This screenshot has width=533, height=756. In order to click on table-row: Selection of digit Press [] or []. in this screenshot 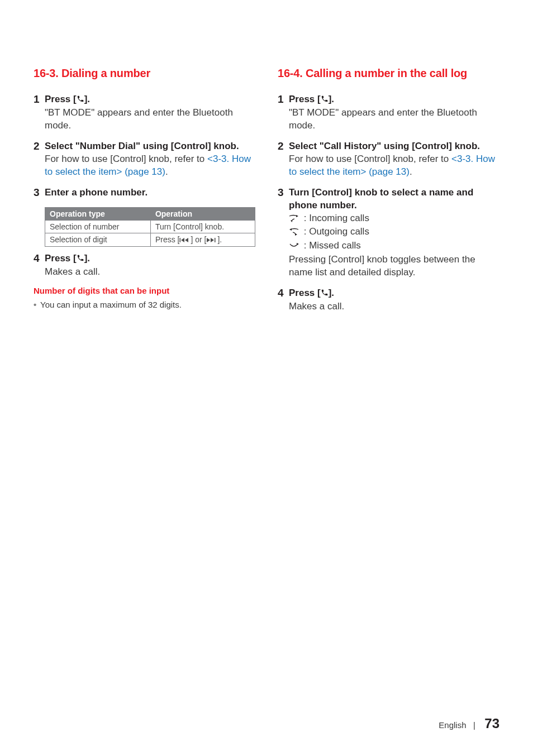, I will do `click(150, 240)`.